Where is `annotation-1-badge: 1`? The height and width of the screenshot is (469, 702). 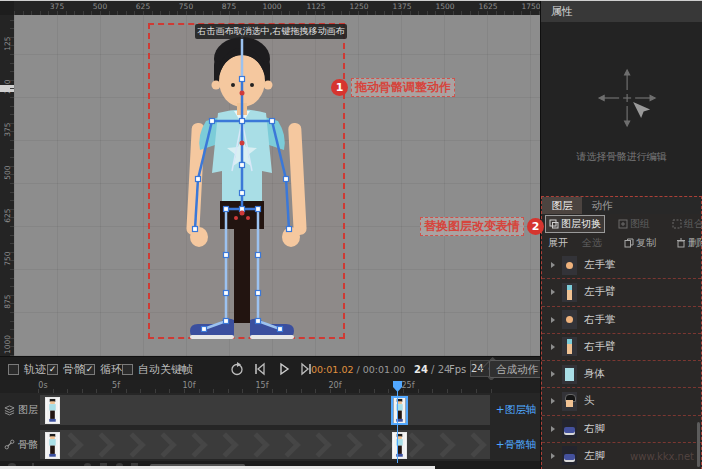
annotation-1-badge: 1 is located at coordinates (340, 88).